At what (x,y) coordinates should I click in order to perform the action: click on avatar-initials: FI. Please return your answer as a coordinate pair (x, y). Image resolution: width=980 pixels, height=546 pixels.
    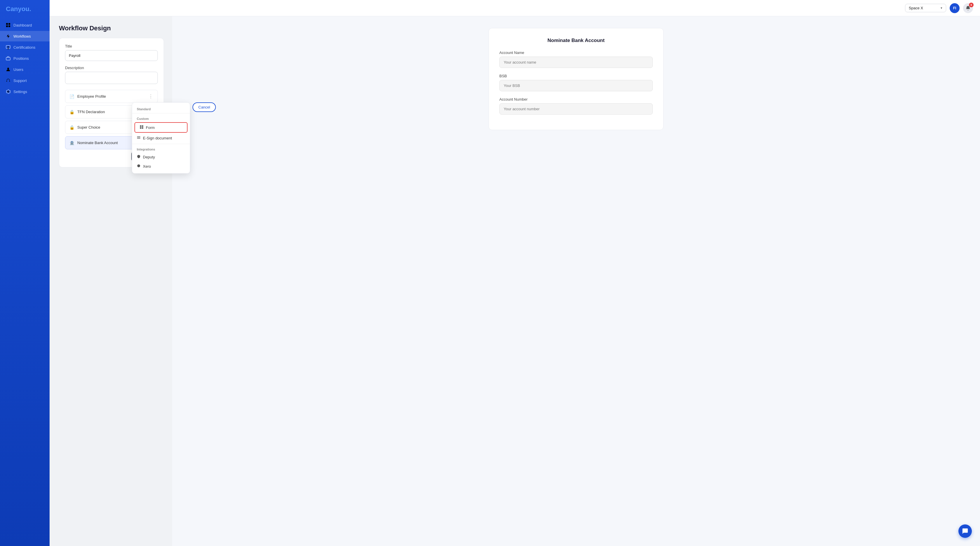
    Looking at the image, I should click on (955, 8).